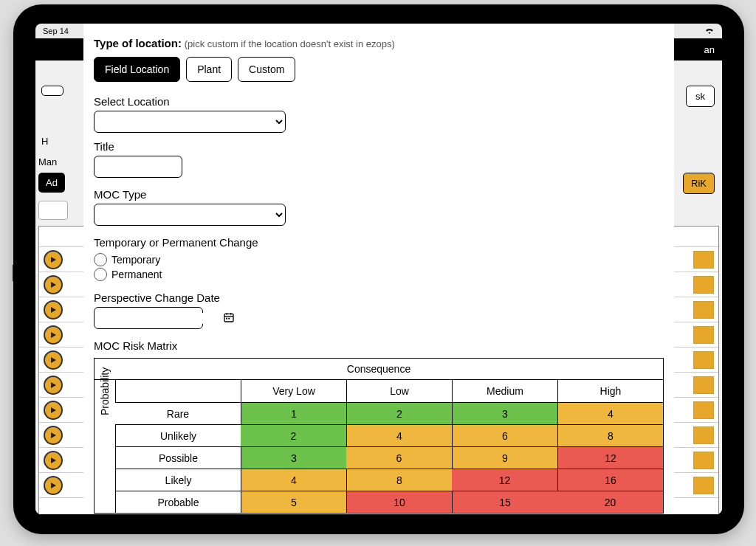  I want to click on user-label: an, so click(709, 50).